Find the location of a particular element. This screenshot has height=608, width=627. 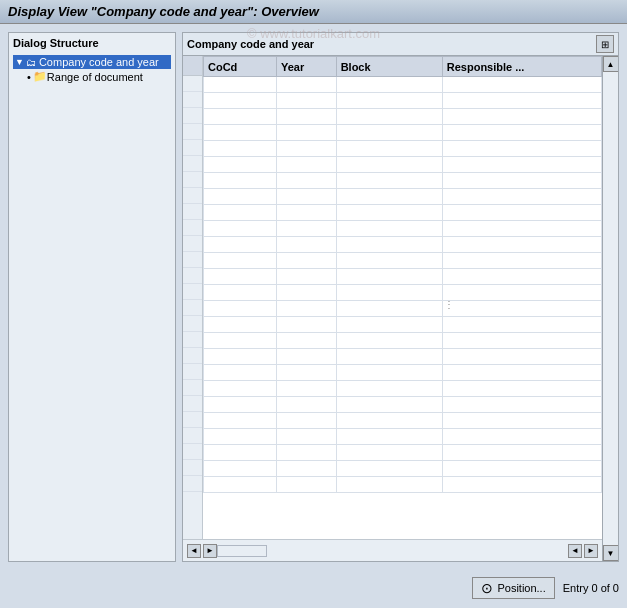

table-settings-button: ⊞ is located at coordinates (605, 44).